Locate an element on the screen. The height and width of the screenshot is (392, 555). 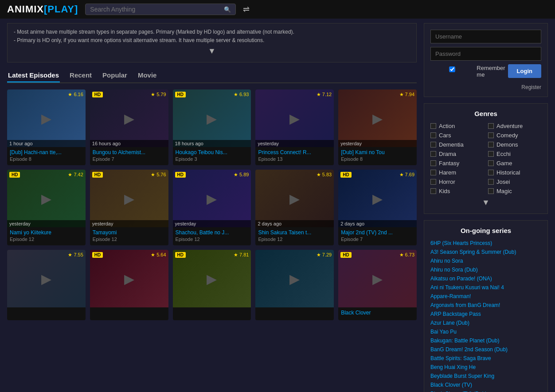
ongoing-item: Ahiru no Sora (Dub) is located at coordinates (486, 270).